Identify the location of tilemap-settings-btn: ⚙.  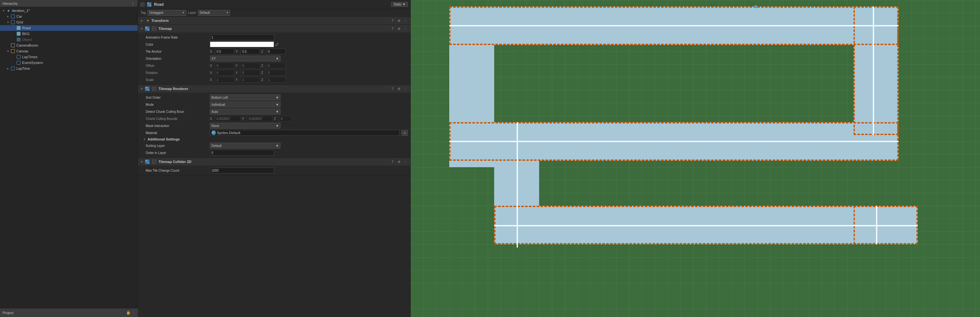
(399, 29).